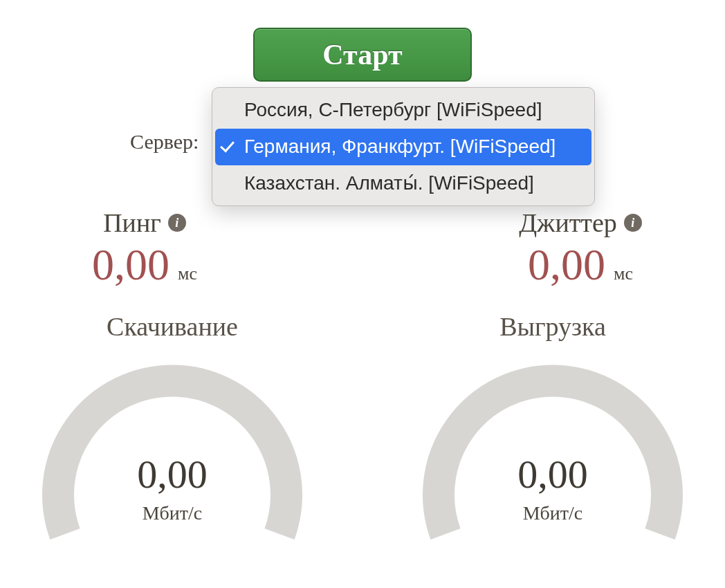 This screenshot has height=588, width=725. Describe the element at coordinates (553, 475) in the screenshot. I see `upload-value: 0,00` at that location.